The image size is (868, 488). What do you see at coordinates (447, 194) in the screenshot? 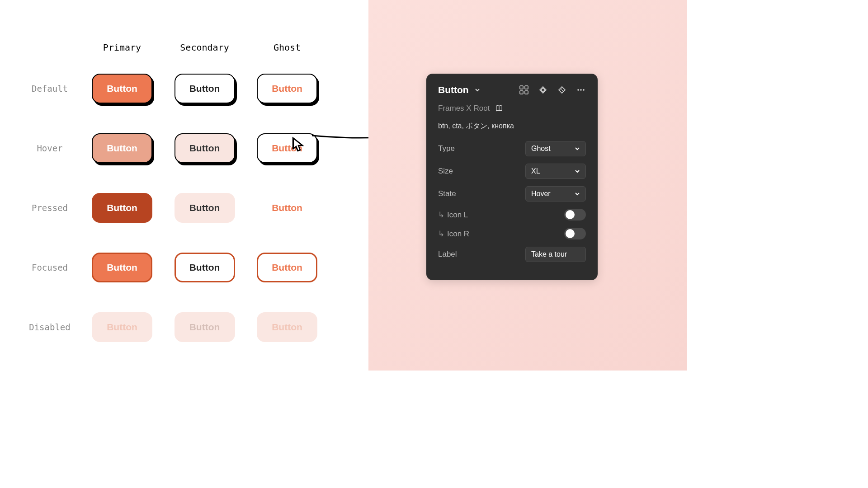
I see `prop-state-label: State` at bounding box center [447, 194].